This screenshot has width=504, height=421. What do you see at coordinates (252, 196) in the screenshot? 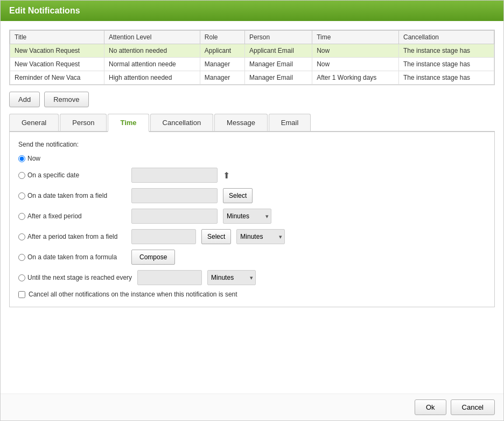
I see `option-row-date-field: On a date taken from a field Select` at bounding box center [252, 196].